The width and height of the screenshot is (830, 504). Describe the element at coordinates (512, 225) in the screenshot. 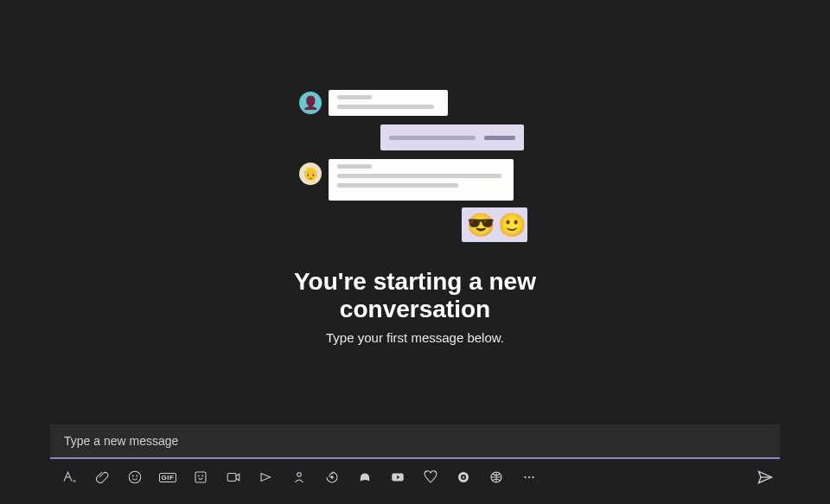

I see `illustration-emoji-2: 🙂` at that location.